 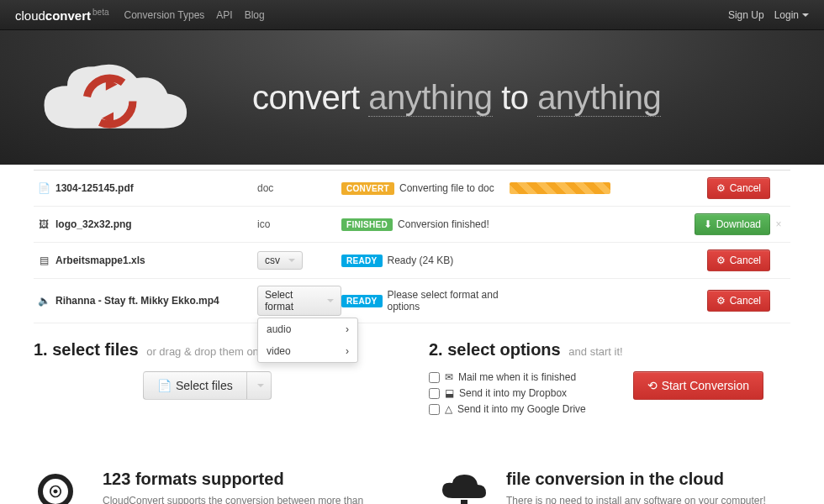 I want to click on feature-formats: ⦿ 123 formats supported CloudConvert sup…, so click(x=210, y=487).